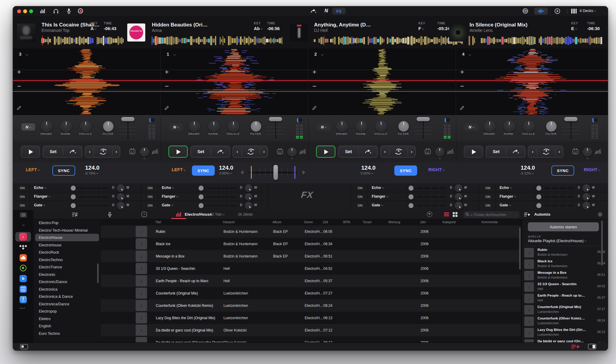 Image resolution: width=616 pixels, height=364 pixels. Describe the element at coordinates (19, 86) in the screenshot. I see `zoom-out-icon: −` at that location.